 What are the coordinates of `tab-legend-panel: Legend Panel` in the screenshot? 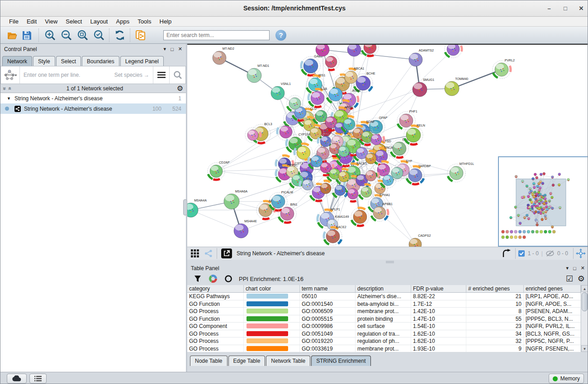 It's located at (142, 61).